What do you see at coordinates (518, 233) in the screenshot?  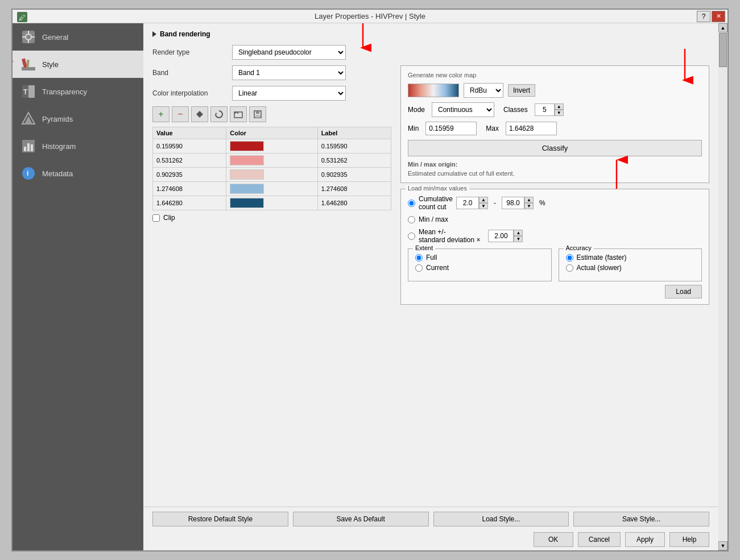 I see `mean-up: ▲` at bounding box center [518, 233].